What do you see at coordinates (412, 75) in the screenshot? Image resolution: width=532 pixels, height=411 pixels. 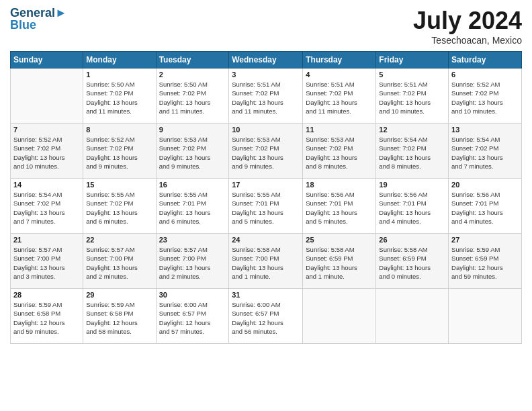 I see `day-number: 5` at bounding box center [412, 75].